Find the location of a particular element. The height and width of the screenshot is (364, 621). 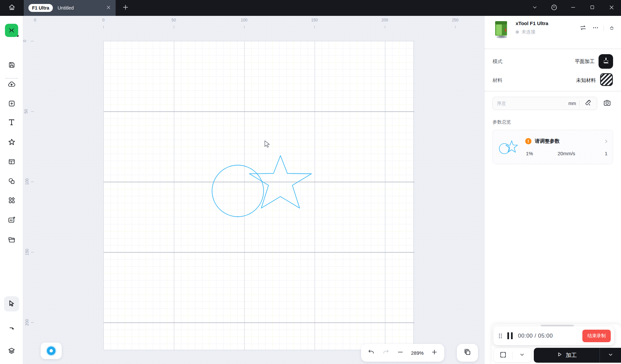

device-status: 未连接 is located at coordinates (526, 32).